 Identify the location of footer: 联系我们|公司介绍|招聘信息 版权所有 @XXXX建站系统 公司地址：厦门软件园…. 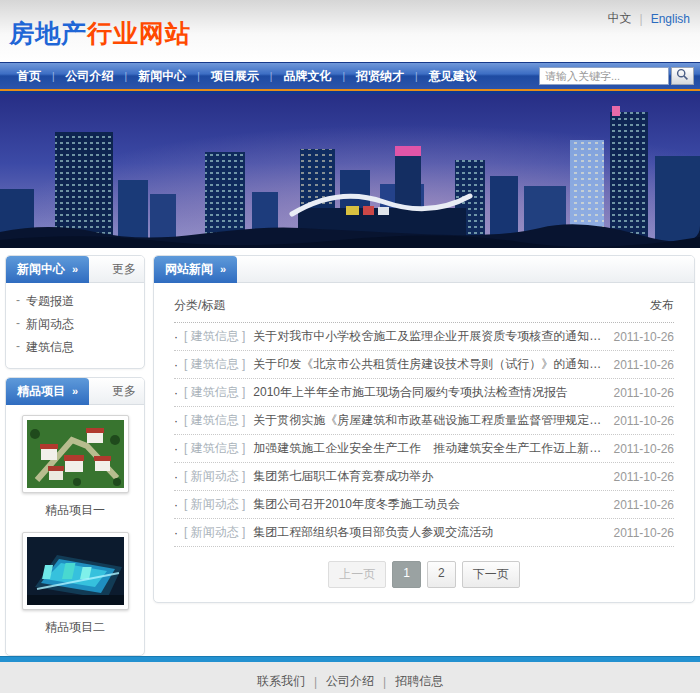
(350, 674).